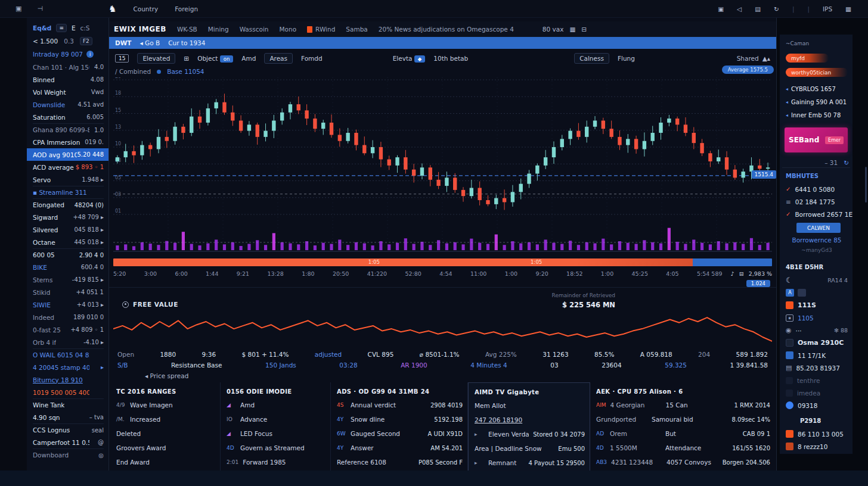 This screenshot has width=868, height=486. I want to click on panel-icon: ▣, so click(721, 9).